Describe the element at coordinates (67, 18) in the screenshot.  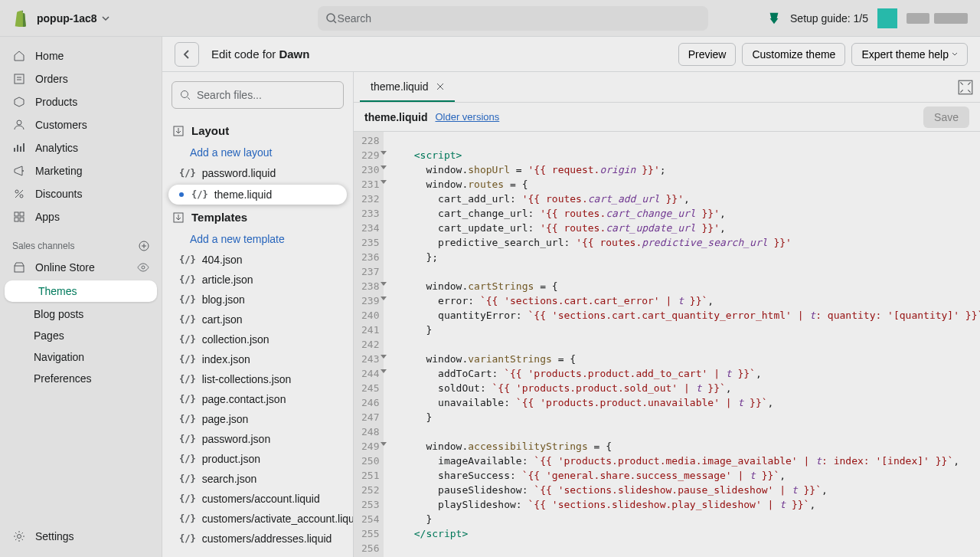
I see `store-name: popup-1ac8` at that location.